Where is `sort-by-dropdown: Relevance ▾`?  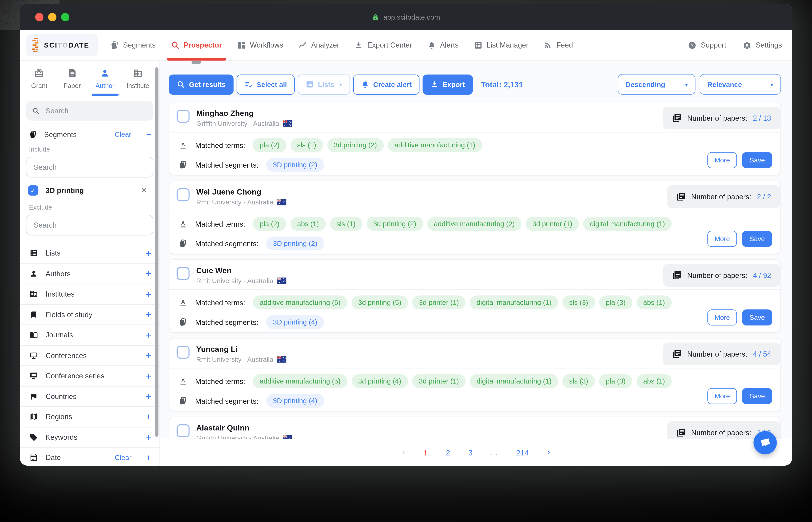
sort-by-dropdown: Relevance ▾ is located at coordinates (740, 84).